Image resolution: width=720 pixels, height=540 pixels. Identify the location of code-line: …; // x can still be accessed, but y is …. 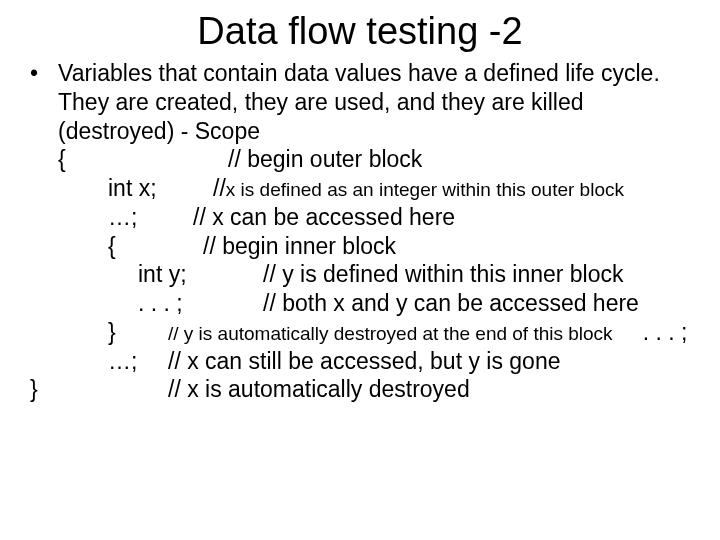
(374, 362).